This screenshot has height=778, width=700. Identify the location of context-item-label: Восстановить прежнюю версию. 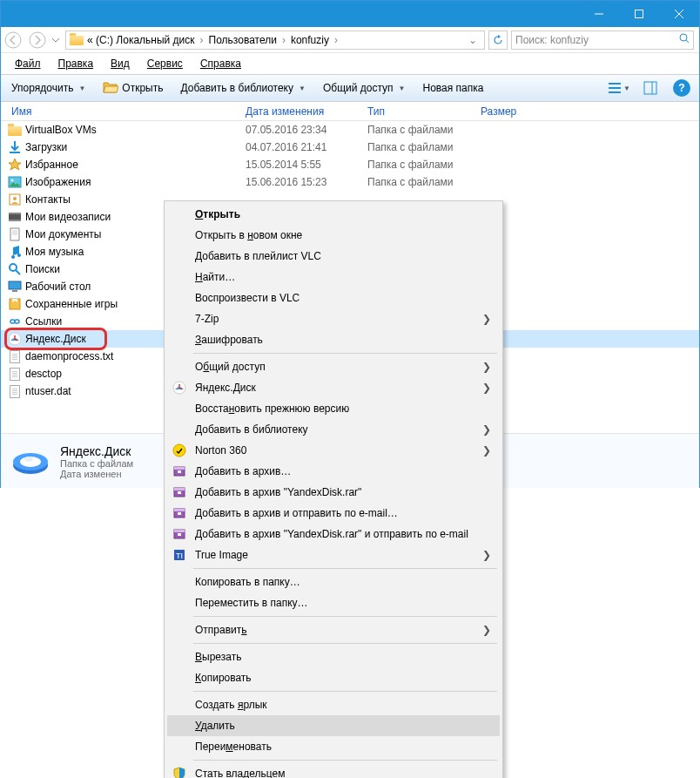
(272, 409).